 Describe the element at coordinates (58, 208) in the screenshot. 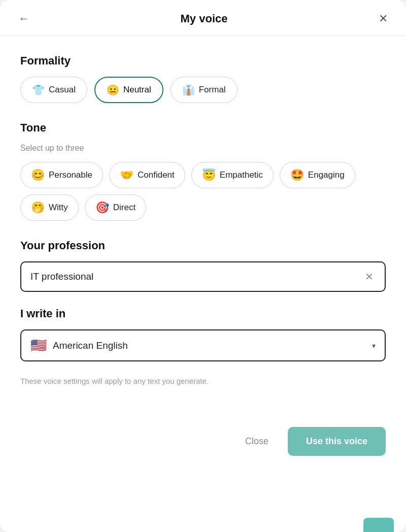

I see `witty-label: Witty` at that location.